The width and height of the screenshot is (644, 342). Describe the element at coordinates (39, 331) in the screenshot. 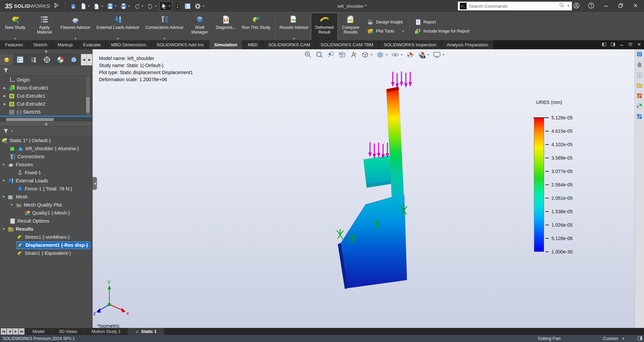

I see `tab-model: Model` at that location.